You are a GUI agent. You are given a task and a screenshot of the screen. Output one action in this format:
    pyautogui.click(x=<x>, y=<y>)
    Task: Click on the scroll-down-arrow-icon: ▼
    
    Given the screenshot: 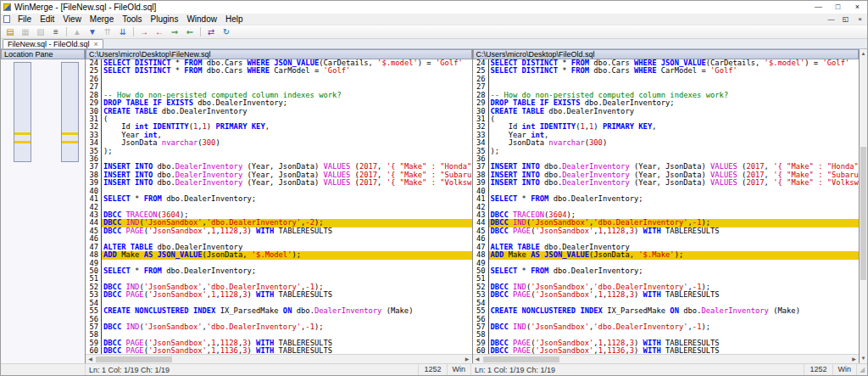 What is the action you would take?
    pyautogui.click(x=863, y=358)
    